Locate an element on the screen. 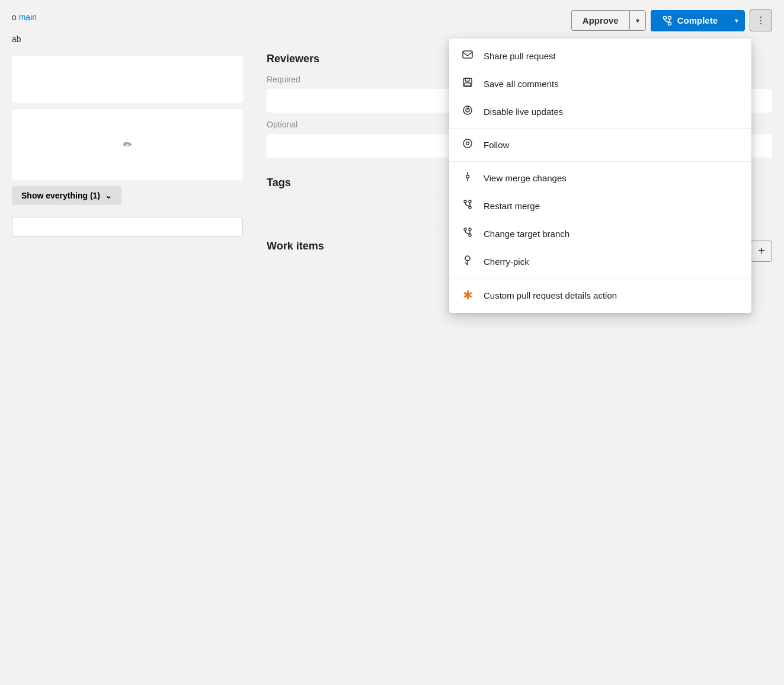 Image resolution: width=784 pixels, height=685 pixels. menu-item-custom-action: ✱ Custom pull request details action is located at coordinates (600, 295).